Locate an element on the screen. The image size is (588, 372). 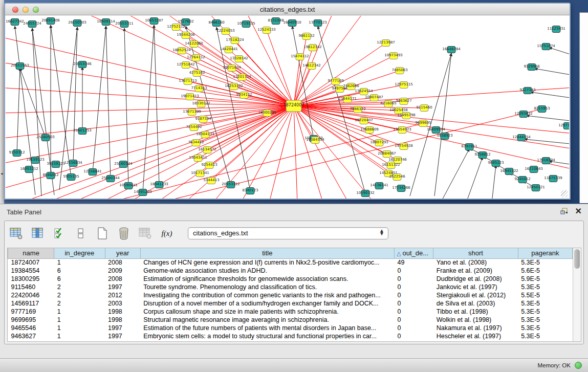
graph-node: 9254413 is located at coordinates (209, 166).